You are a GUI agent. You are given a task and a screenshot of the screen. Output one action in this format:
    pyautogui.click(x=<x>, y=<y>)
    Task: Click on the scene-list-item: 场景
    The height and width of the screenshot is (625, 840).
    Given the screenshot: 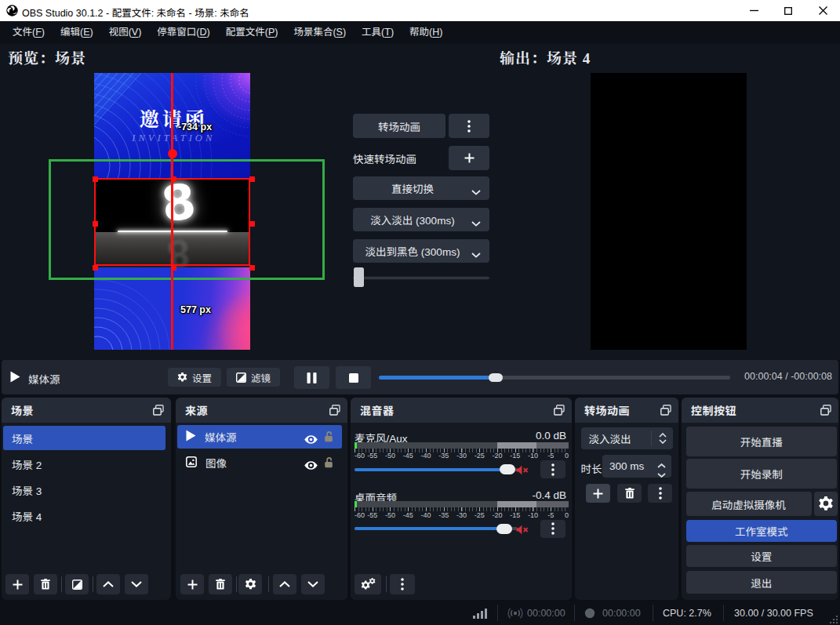 What is the action you would take?
    pyautogui.click(x=85, y=438)
    